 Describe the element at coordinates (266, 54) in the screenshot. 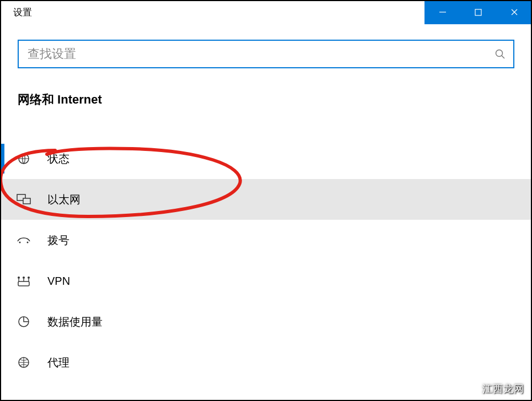

I see `search-box` at that location.